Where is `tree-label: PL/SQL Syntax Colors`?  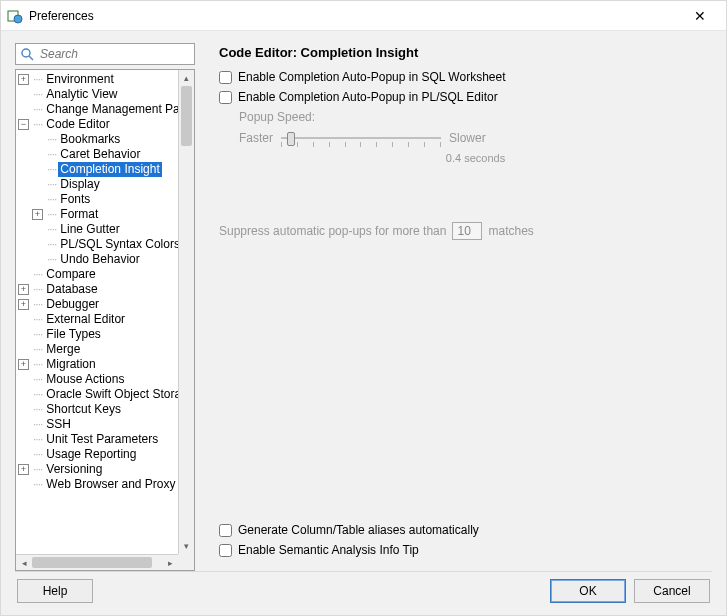 tree-label: PL/SQL Syntax Colors is located at coordinates (118, 244).